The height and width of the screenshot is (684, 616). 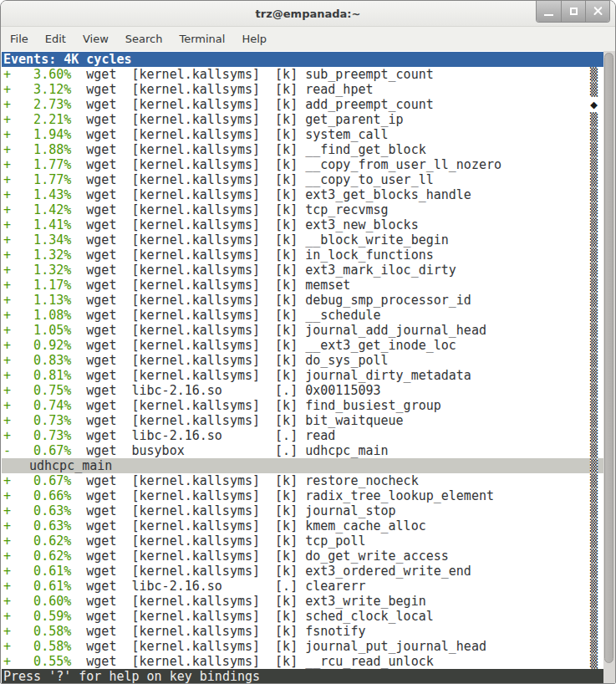 What do you see at coordinates (303, 105) in the screenshot?
I see `perf-row: +2.73% wget [kernel.kallsyms] [k] add_pr…` at bounding box center [303, 105].